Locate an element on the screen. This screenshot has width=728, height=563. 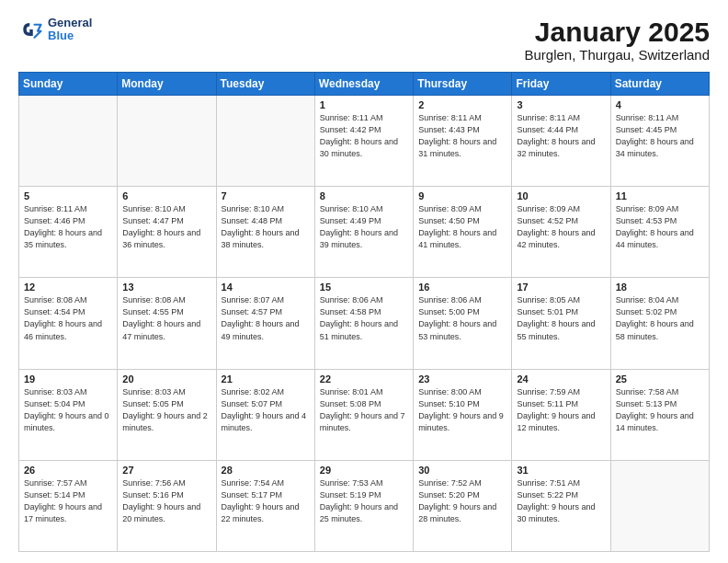
day-info: Sunrise: 7:54 AM Sunset: 5:17 PM Dayligh… is located at coordinates (266, 501).